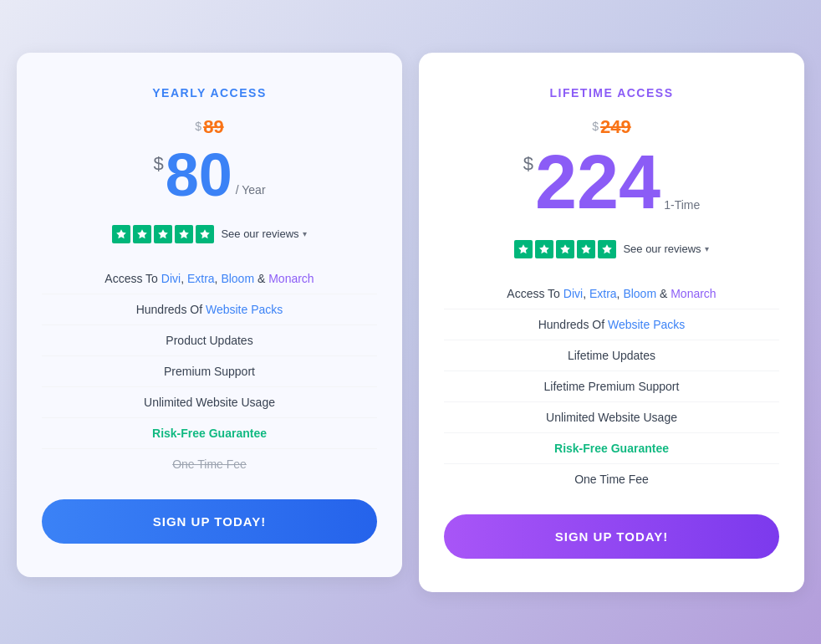  Describe the element at coordinates (612, 537) in the screenshot. I see `lifetime-signup-button: SIGN UP TODAY!` at that location.